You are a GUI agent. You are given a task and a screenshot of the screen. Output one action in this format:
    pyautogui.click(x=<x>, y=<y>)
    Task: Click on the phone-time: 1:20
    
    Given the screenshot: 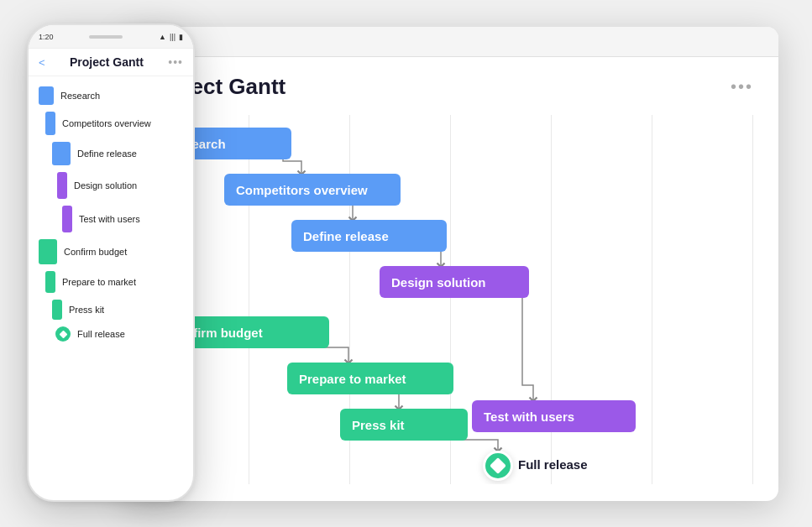 What is the action you would take?
    pyautogui.click(x=46, y=37)
    